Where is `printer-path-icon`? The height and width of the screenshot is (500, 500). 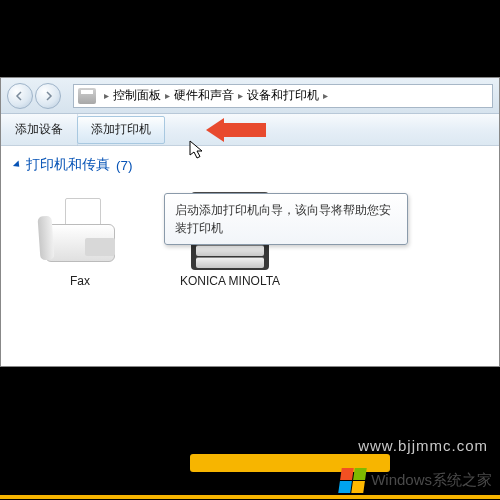 printer-path-icon is located at coordinates (87, 96).